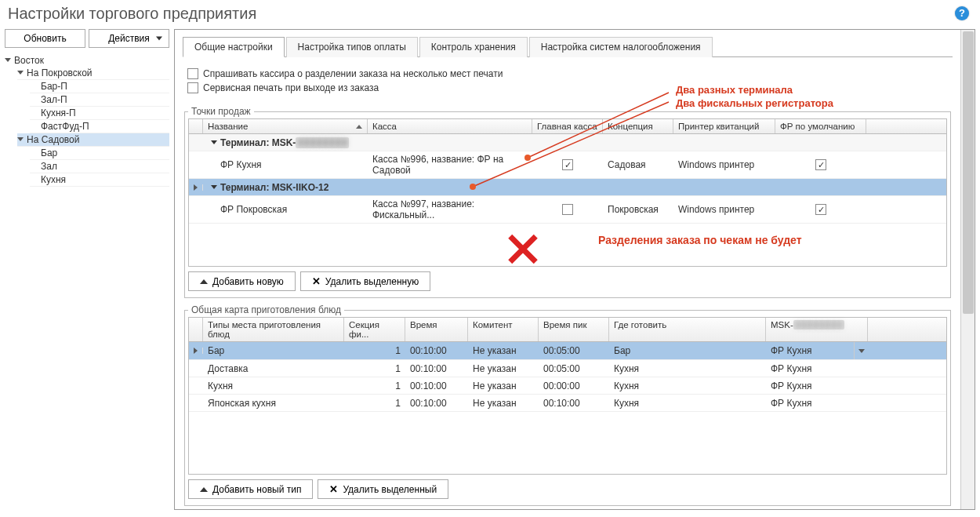 The height and width of the screenshot is (517, 980). Describe the element at coordinates (234, 47) in the screenshot. I see `tab: Общие настройки` at that location.